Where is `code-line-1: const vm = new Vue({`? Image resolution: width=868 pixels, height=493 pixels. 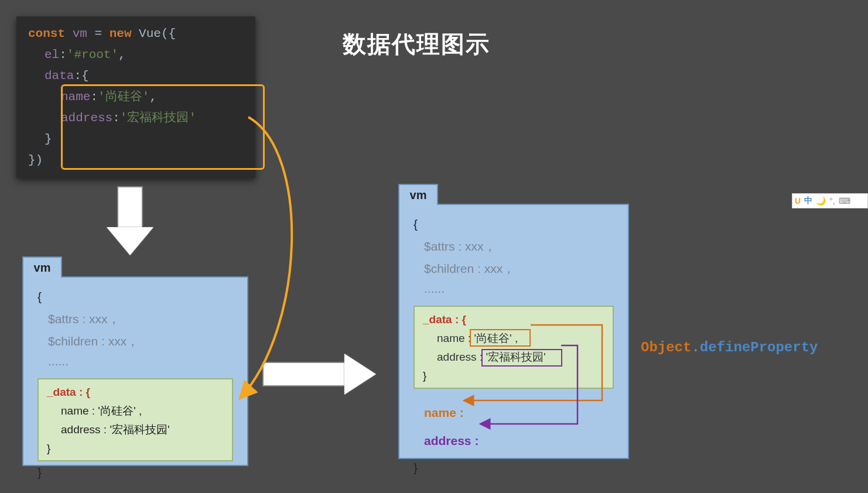 code-line-1: const vm = new Vue({ is located at coordinates (136, 34).